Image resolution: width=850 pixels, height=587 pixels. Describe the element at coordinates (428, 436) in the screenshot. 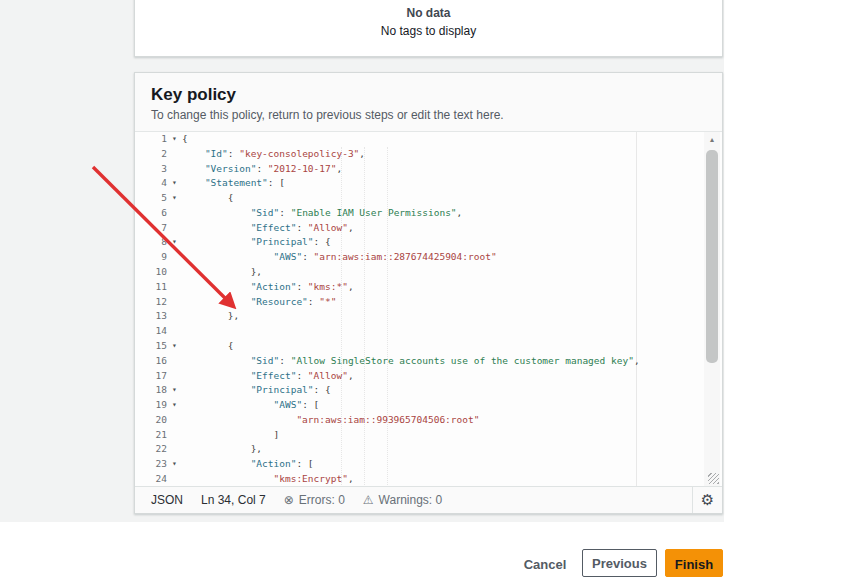

I see `code-line-21: 21 ]` at that location.